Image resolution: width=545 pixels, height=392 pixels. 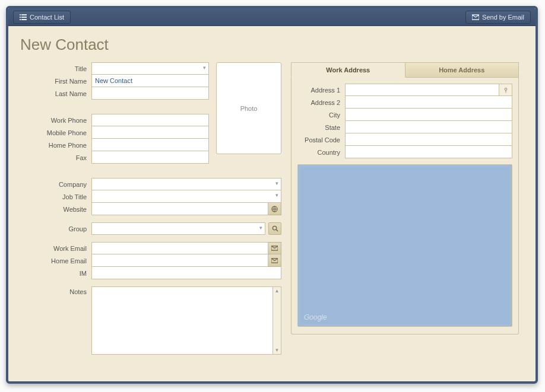 I want to click on label-last-name: Last Name, so click(x=56, y=94).